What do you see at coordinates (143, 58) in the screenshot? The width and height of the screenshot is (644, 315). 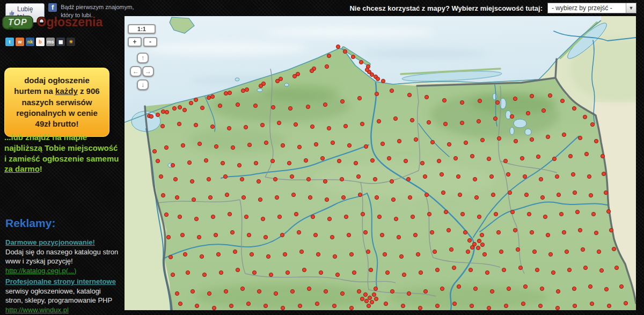 I see `pan-up-button: ↑` at bounding box center [143, 58].